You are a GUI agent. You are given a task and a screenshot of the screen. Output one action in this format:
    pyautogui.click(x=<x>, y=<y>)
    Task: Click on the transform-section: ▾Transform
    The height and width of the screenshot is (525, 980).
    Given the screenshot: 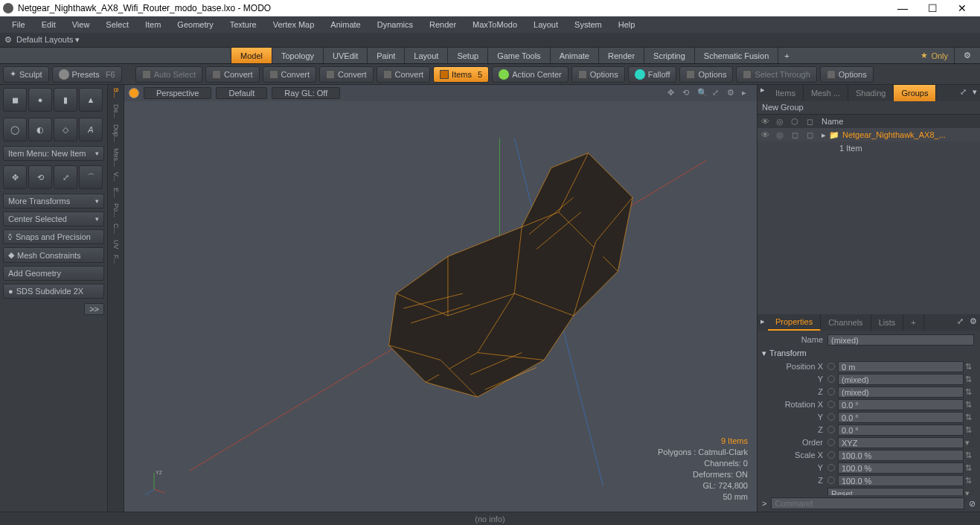 What is the action you would take?
    pyautogui.click(x=869, y=353)
    